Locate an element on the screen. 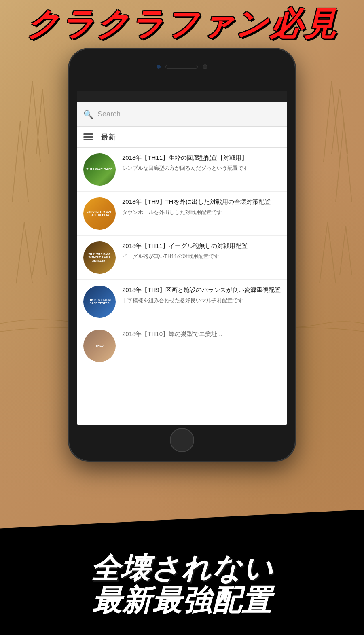 The height and width of the screenshot is (635, 364). list-item: STRONG TH9 WAR BASE REPLAY 2018年【TH9】THを… is located at coordinates (182, 214).